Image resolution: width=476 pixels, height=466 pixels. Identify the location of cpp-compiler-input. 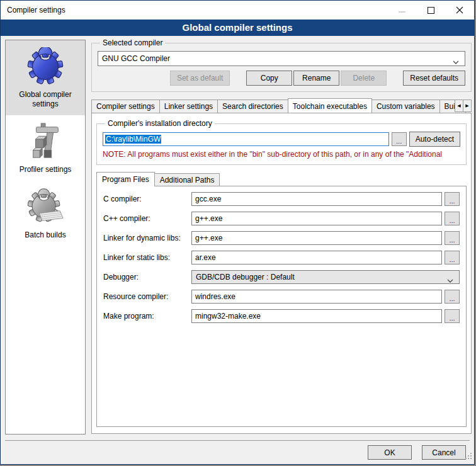
(317, 219).